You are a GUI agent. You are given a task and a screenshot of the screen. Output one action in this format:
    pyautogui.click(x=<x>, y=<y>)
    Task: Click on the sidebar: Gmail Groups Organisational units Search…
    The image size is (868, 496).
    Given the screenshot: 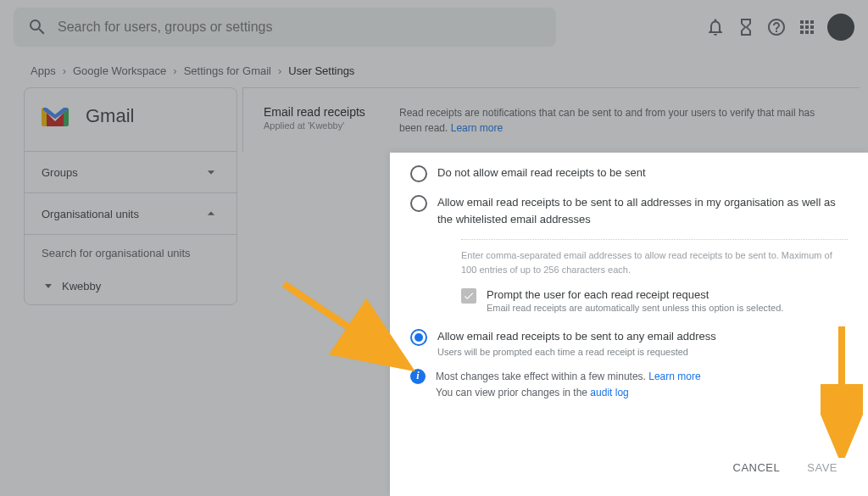 What is the action you would take?
    pyautogui.click(x=131, y=197)
    